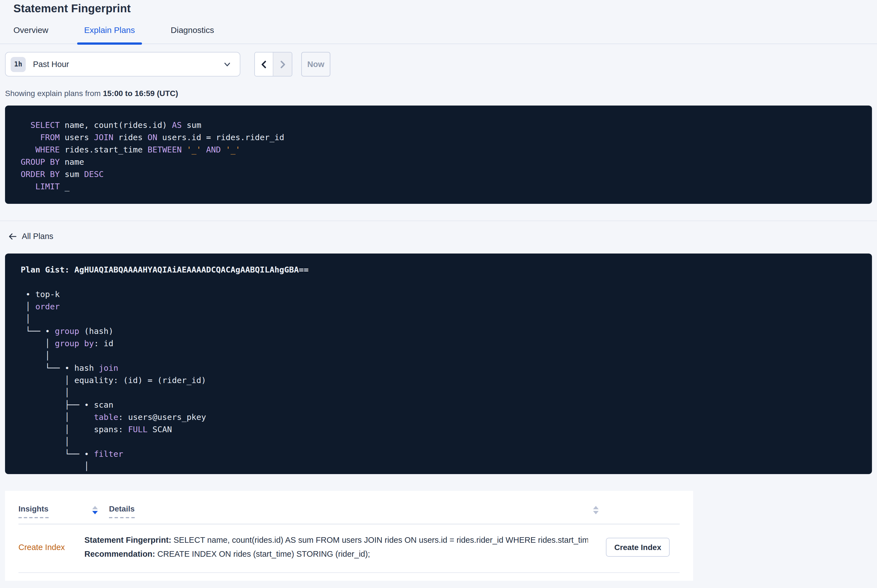 The image size is (877, 588). What do you see at coordinates (283, 64) in the screenshot?
I see `chevron-right-icon` at bounding box center [283, 64].